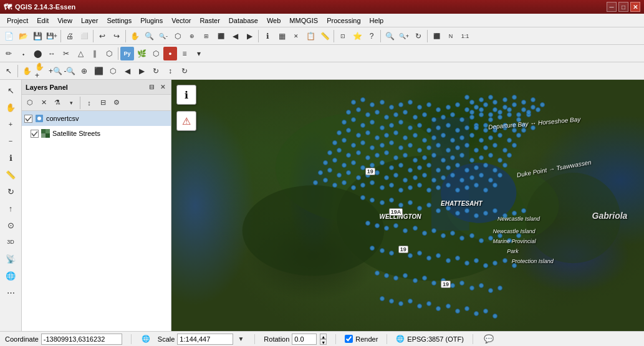 This screenshot has height=346, width=644. I want to click on zoom-next3-button: ▶, so click(142, 71).